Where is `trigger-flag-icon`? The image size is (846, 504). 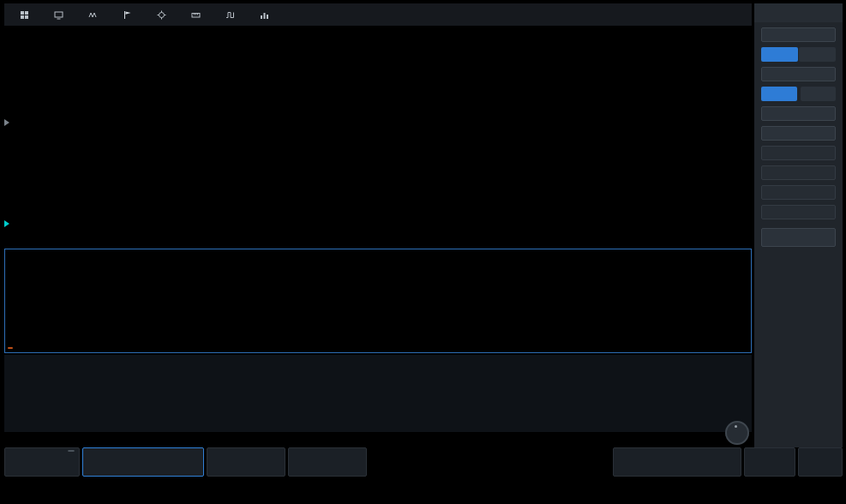 trigger-flag-icon is located at coordinates (127, 15).